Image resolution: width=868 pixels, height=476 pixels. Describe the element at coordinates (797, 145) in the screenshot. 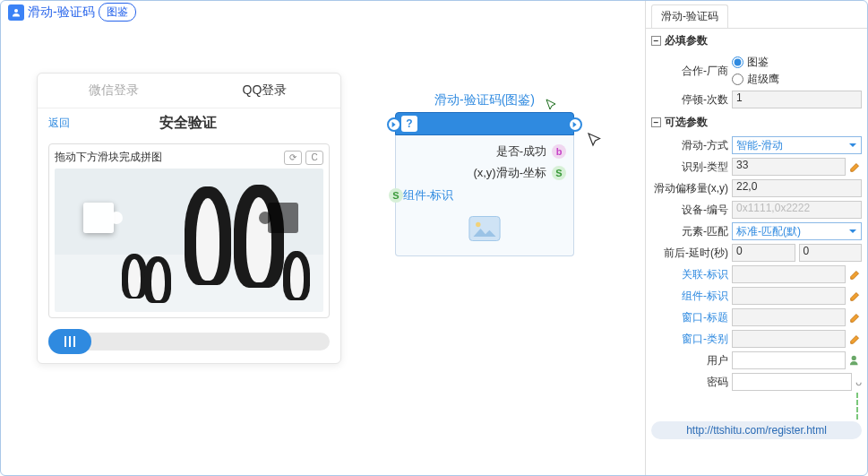

I see `mode-select: 智能-滑动` at that location.